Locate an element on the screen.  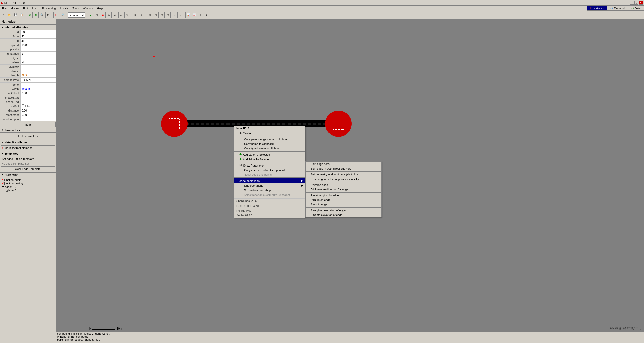
toolbar-save: 💾 is located at coordinates (16, 15).